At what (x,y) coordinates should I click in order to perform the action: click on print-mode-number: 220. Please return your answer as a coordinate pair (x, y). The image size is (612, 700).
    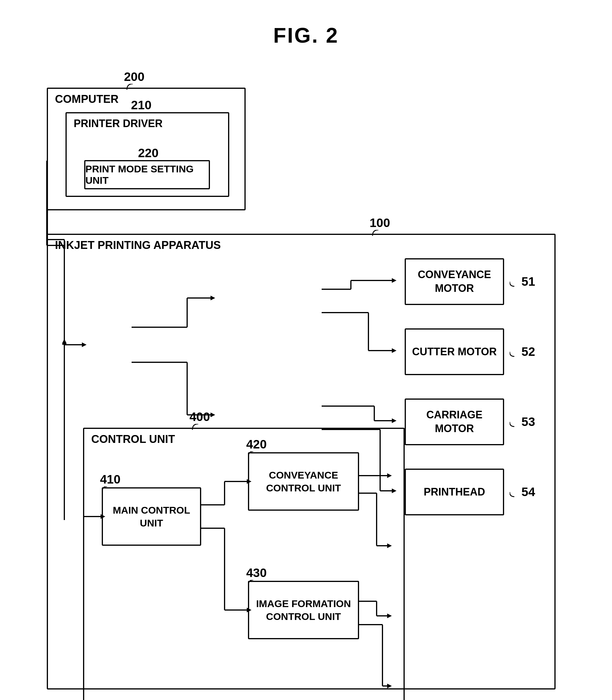
    Looking at the image, I should click on (148, 153).